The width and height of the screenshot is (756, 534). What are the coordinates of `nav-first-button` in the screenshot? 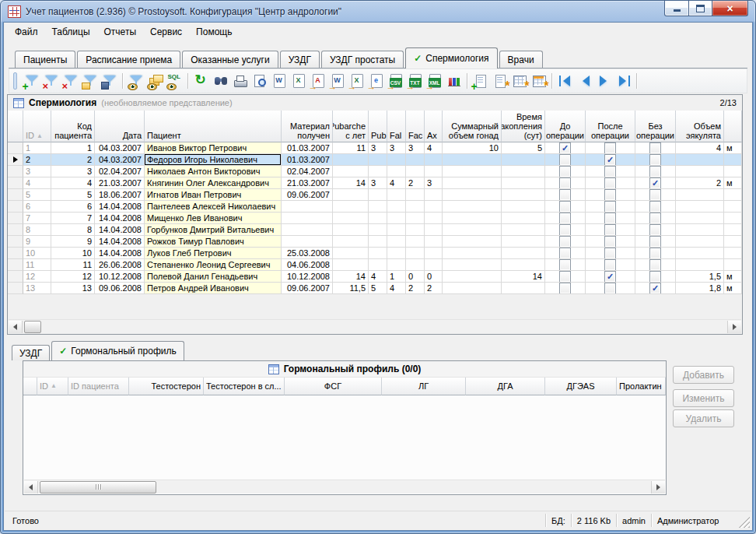 It's located at (565, 81).